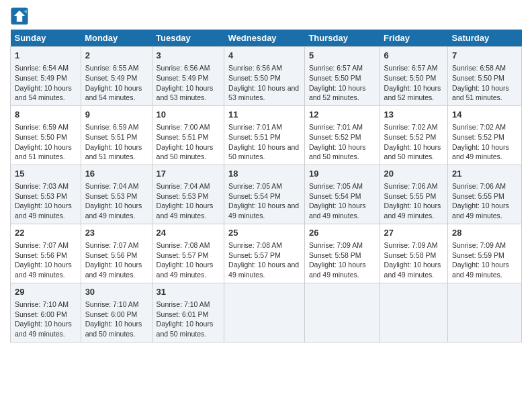 Image resolution: width=532 pixels, height=411 pixels. I want to click on day-number: 5, so click(343, 56).